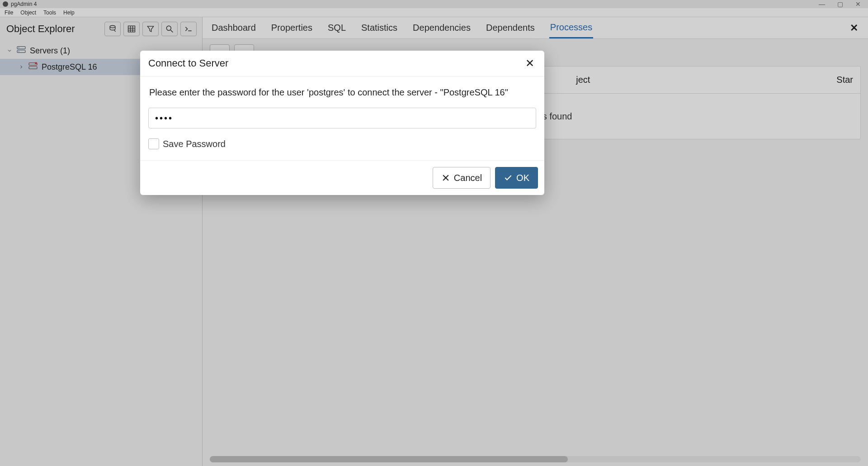 Image resolution: width=868 pixels, height=466 pixels. I want to click on save-password-label: Save Password, so click(194, 144).